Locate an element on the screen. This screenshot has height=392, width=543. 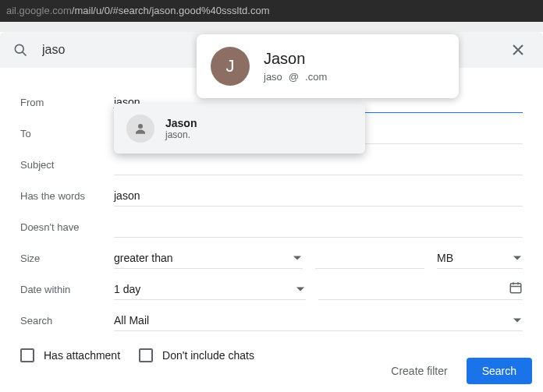
to-label: To is located at coordinates (67, 134).